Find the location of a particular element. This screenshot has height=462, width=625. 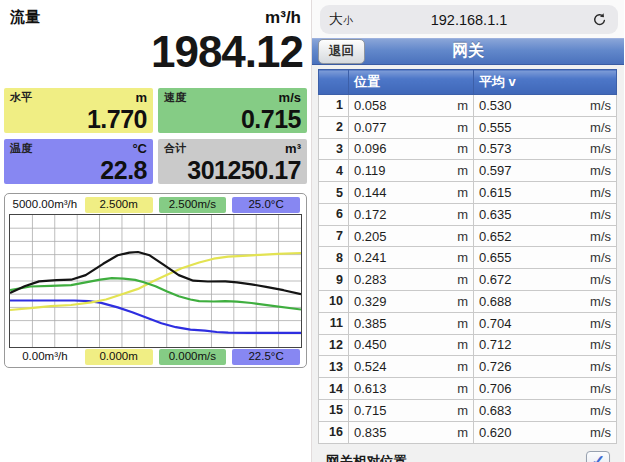

velocity-value: 0.683 is located at coordinates (496, 410).